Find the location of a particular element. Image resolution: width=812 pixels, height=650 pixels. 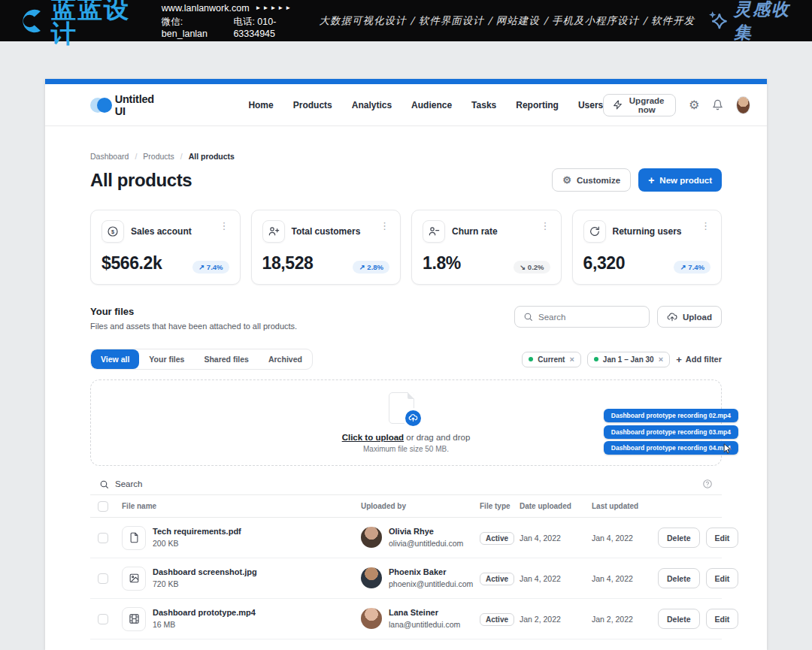

user-minus-icon is located at coordinates (434, 231).